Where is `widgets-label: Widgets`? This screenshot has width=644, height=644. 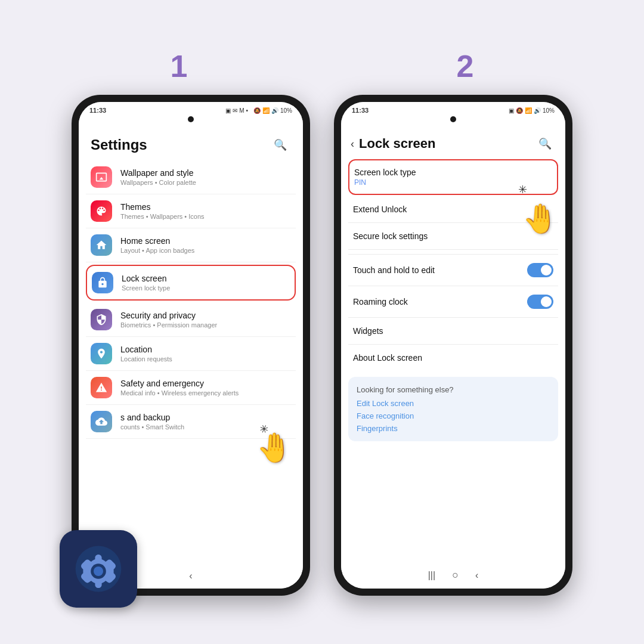 widgets-label: Widgets is located at coordinates (453, 331).